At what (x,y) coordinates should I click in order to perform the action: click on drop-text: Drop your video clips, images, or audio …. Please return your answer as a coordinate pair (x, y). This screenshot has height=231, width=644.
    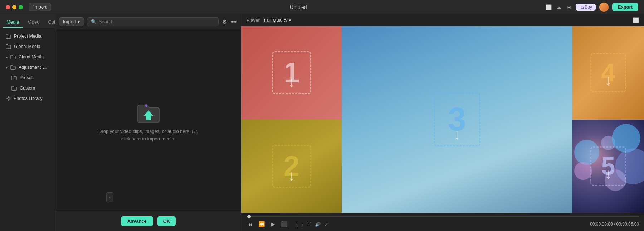
    Looking at the image, I should click on (148, 135).